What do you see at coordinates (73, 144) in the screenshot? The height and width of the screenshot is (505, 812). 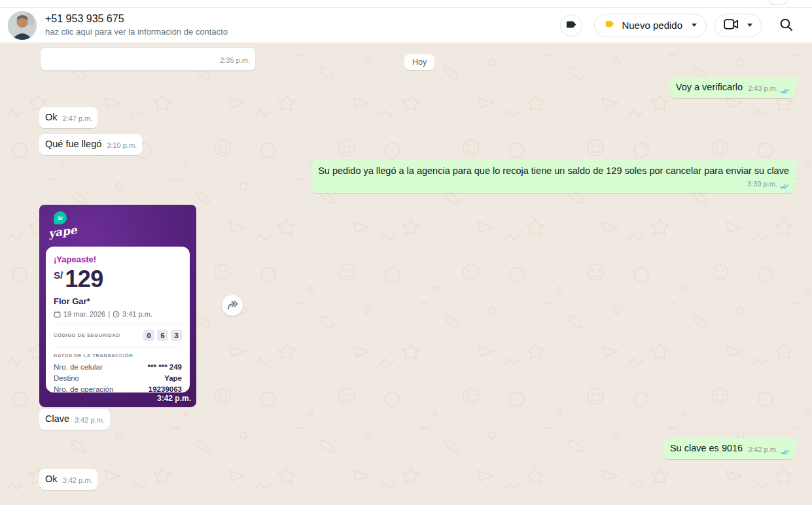 I see `message-text: Qué fue llegó` at bounding box center [73, 144].